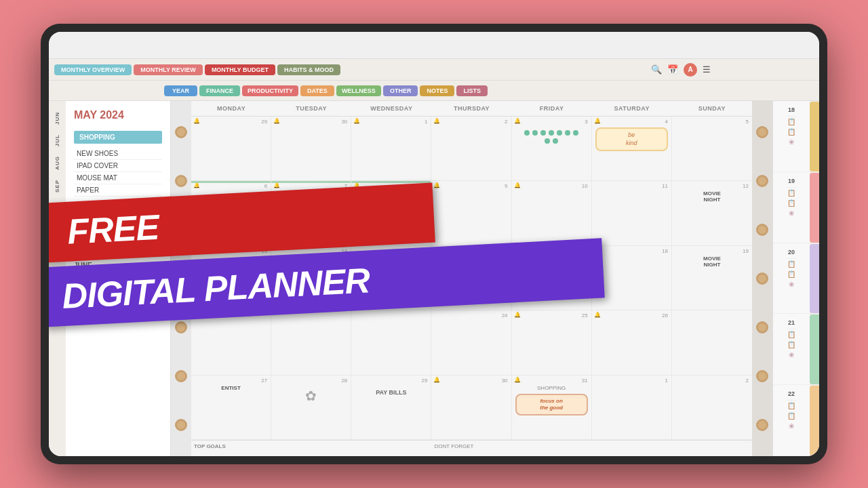  Describe the element at coordinates (632, 148) in the screenshot. I see `cal-cell-4: 🔔 4 bekind` at that location.